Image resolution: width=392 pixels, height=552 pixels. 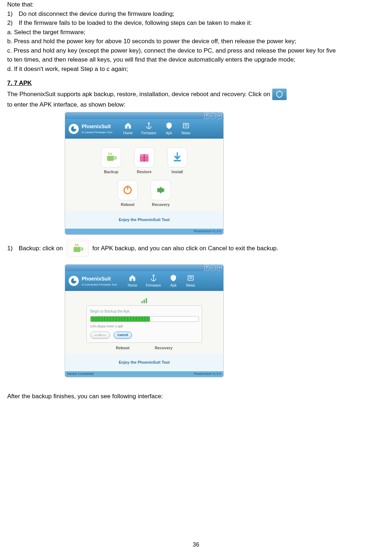 I want to click on recovery-icon, so click(x=161, y=190).